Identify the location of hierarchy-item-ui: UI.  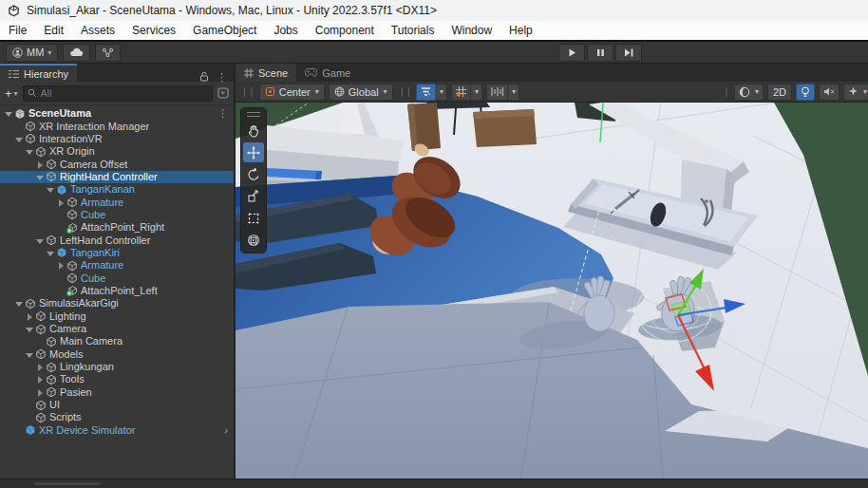
(117, 404).